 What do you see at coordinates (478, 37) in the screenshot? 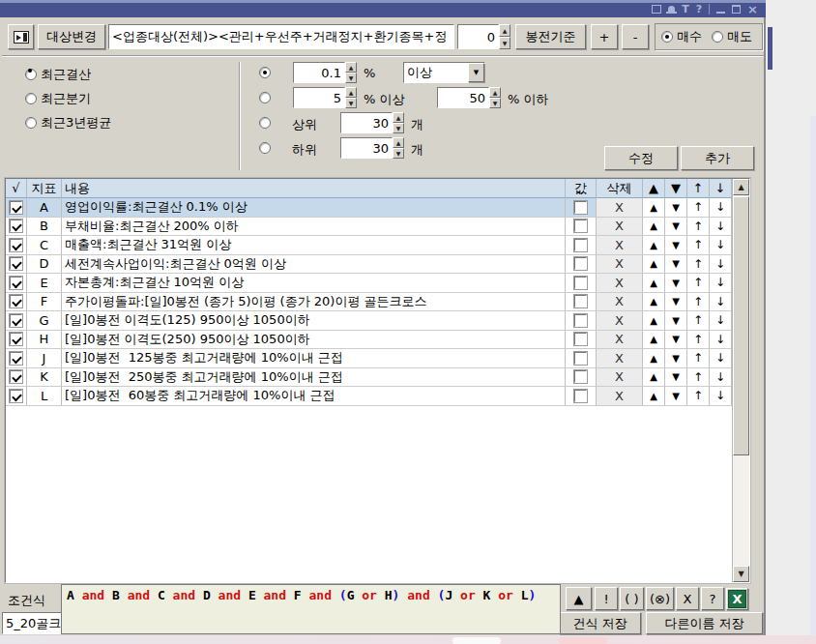
I see `bars-count-field: 0` at bounding box center [478, 37].